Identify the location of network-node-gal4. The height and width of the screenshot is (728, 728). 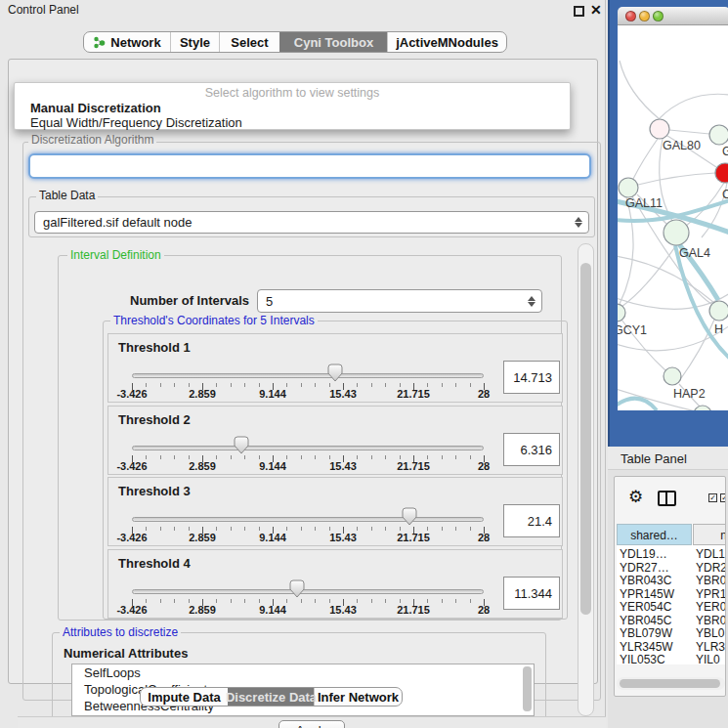
(676, 233).